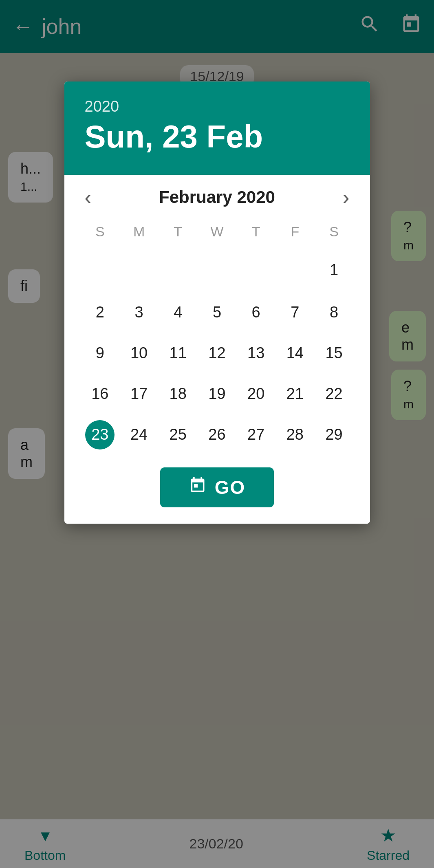 This screenshot has height=868, width=434. Describe the element at coordinates (295, 234) in the screenshot. I see `col-header-fri: F` at that location.